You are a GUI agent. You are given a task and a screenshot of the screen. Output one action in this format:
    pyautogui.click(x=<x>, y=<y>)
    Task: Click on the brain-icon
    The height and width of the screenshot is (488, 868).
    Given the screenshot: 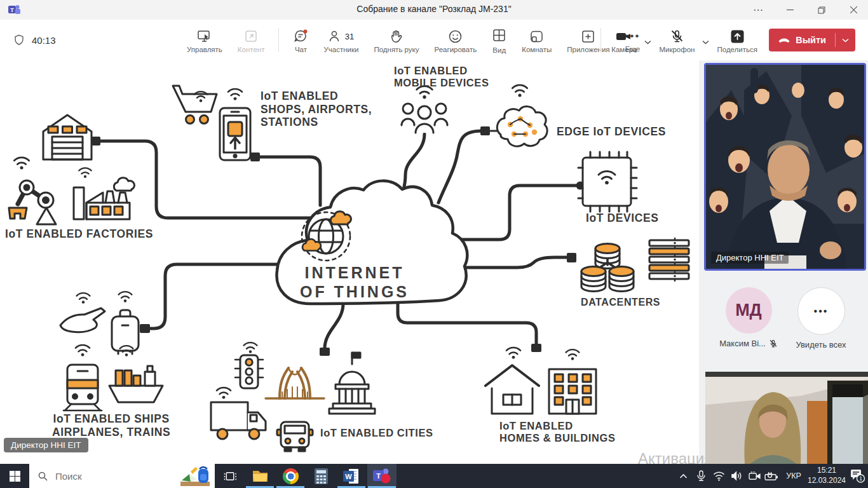 What is the action you would take?
    pyautogui.click(x=519, y=127)
    